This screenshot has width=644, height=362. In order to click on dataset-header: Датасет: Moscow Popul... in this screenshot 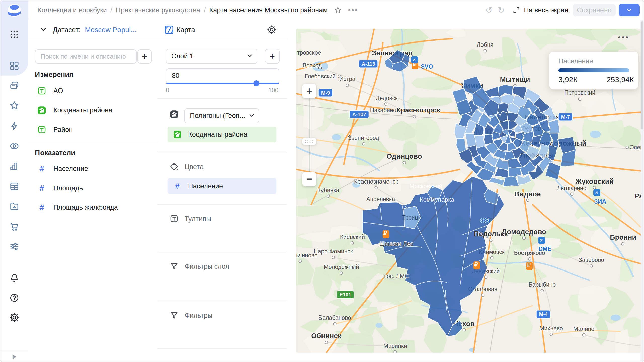, I will do `click(93, 30)`.